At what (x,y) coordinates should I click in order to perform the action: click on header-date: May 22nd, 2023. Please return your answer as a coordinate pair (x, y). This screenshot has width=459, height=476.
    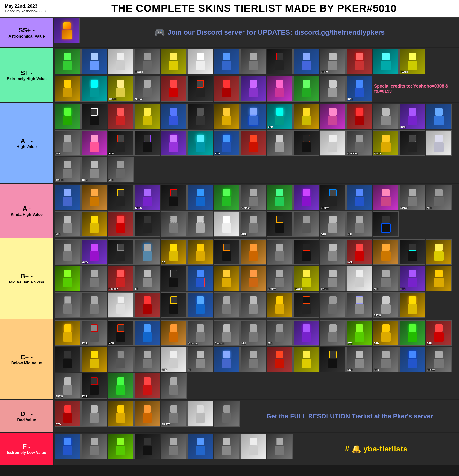
    Looking at the image, I should click on (29, 6).